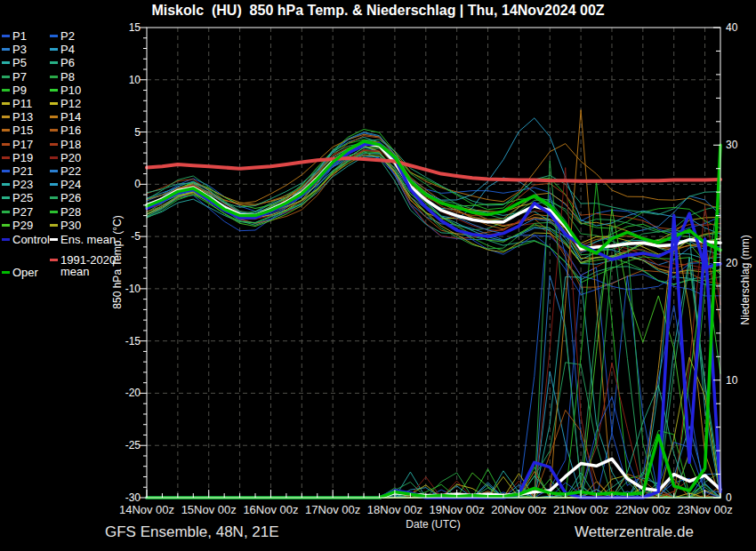 Image resolution: width=756 pixels, height=551 pixels. Describe the element at coordinates (68, 50) in the screenshot. I see `legend-item-label: P4` at that location.